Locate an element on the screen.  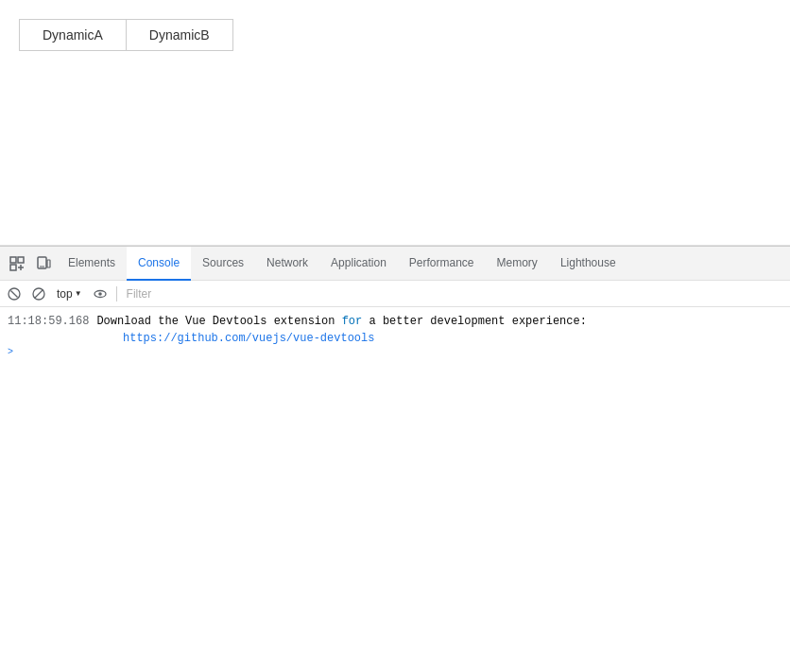
tab-elements: Elements is located at coordinates (92, 264).